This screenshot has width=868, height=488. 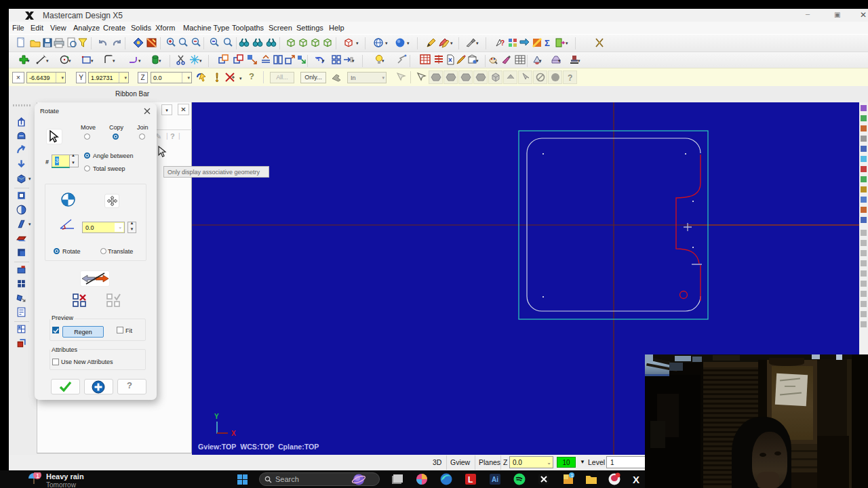 What do you see at coordinates (471, 480) in the screenshot?
I see `svg-text: L` at bounding box center [471, 480].